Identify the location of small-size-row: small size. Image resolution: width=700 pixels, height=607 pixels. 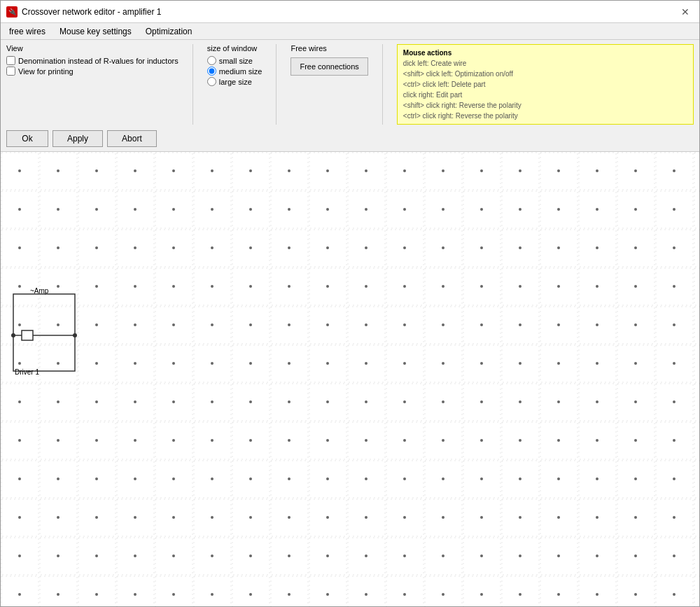
(235, 60).